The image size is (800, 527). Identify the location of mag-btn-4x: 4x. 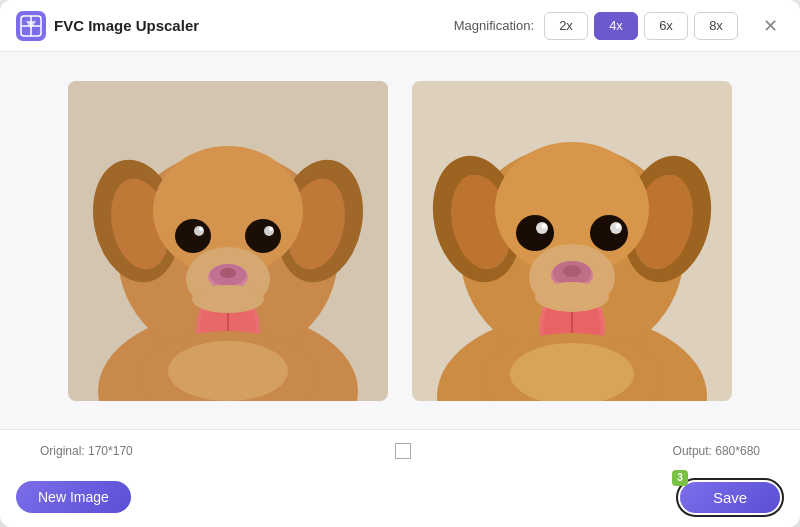
(616, 26).